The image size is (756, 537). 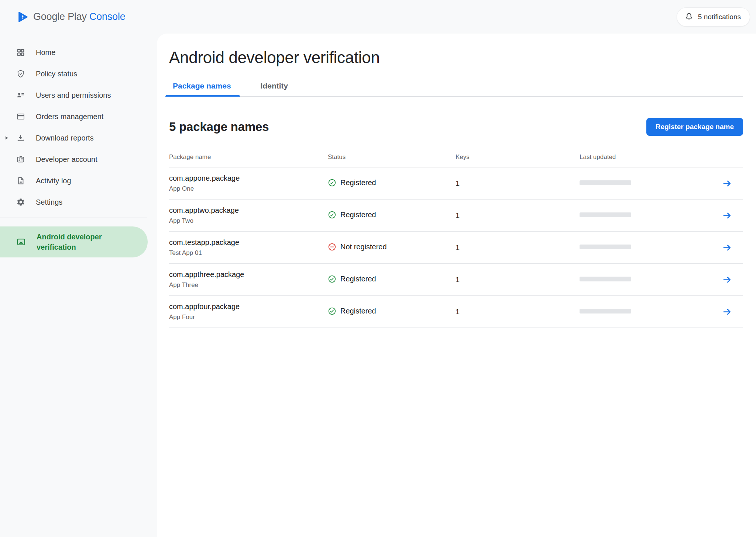 I want to click on table-row: com.apptwo.package App Two Registered, so click(x=456, y=215).